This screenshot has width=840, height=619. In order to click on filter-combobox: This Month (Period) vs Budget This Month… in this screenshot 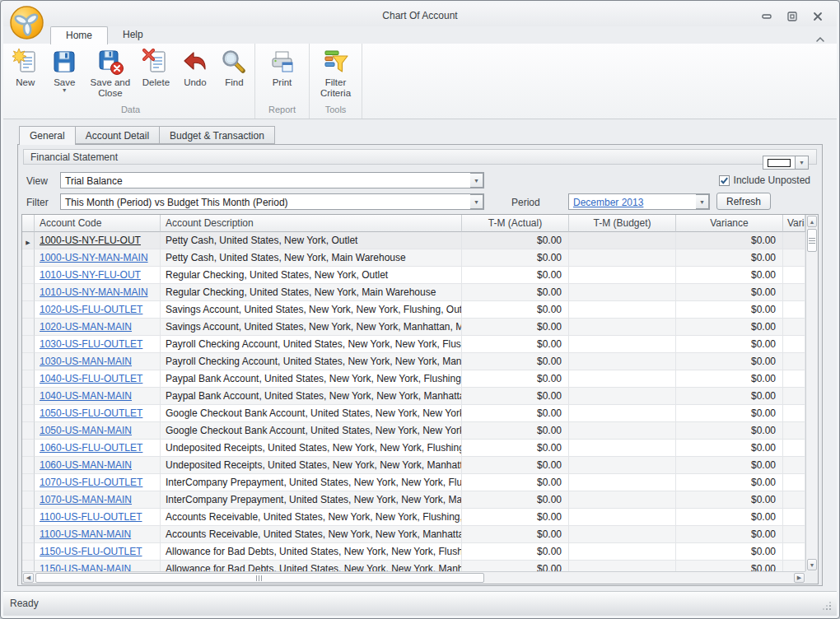, I will do `click(272, 202)`.